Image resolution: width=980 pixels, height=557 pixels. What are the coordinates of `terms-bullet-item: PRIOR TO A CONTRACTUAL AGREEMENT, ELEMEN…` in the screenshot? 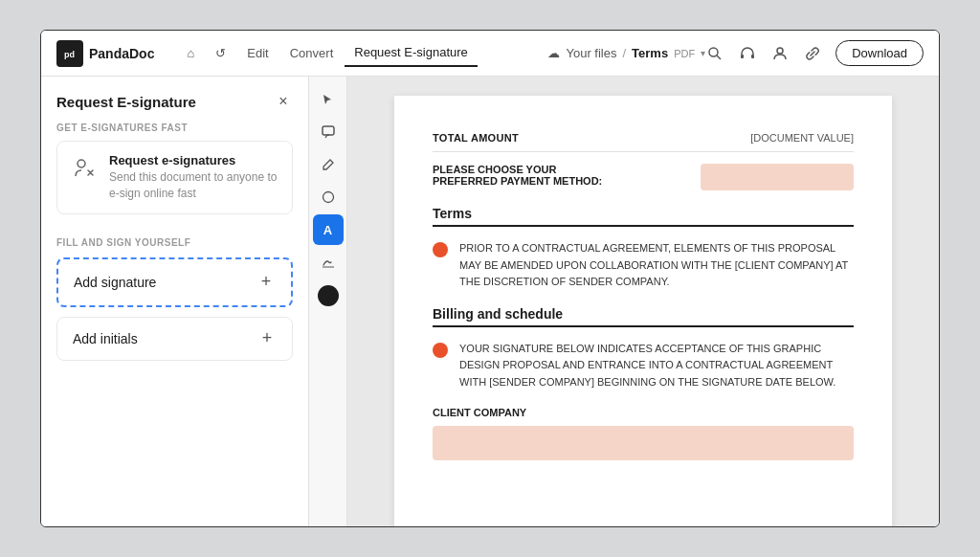 It's located at (643, 266).